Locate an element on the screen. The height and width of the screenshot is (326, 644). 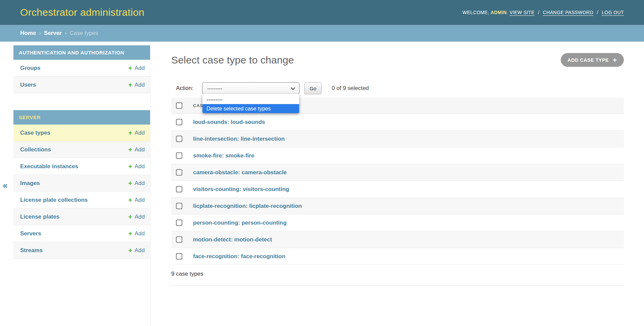
add-case-types-link: +Add is located at coordinates (136, 133).